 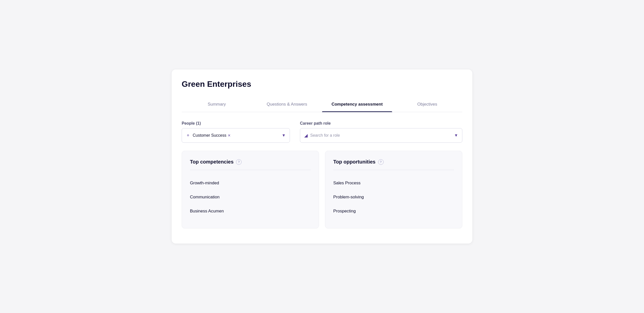 I want to click on competencies-list: Growth-minded Communication Business Acu…, so click(x=250, y=197).